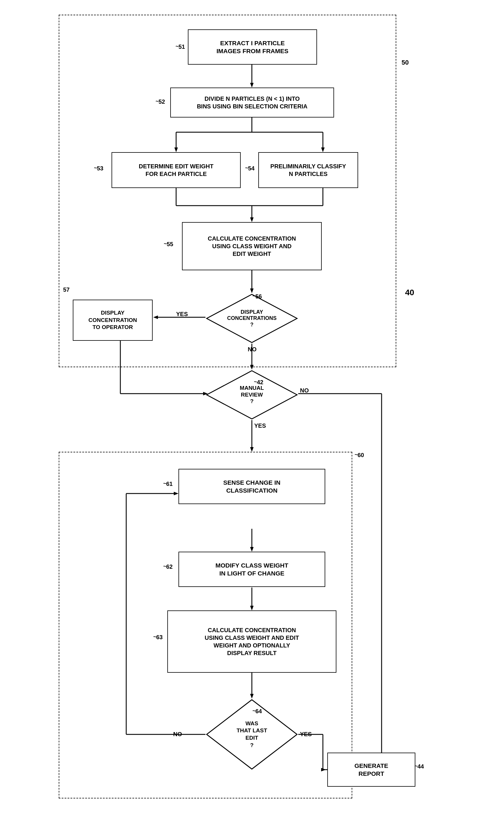 This screenshot has height=819, width=504. Describe the element at coordinates (260, 426) in the screenshot. I see `yes-label-42: YES` at that location.